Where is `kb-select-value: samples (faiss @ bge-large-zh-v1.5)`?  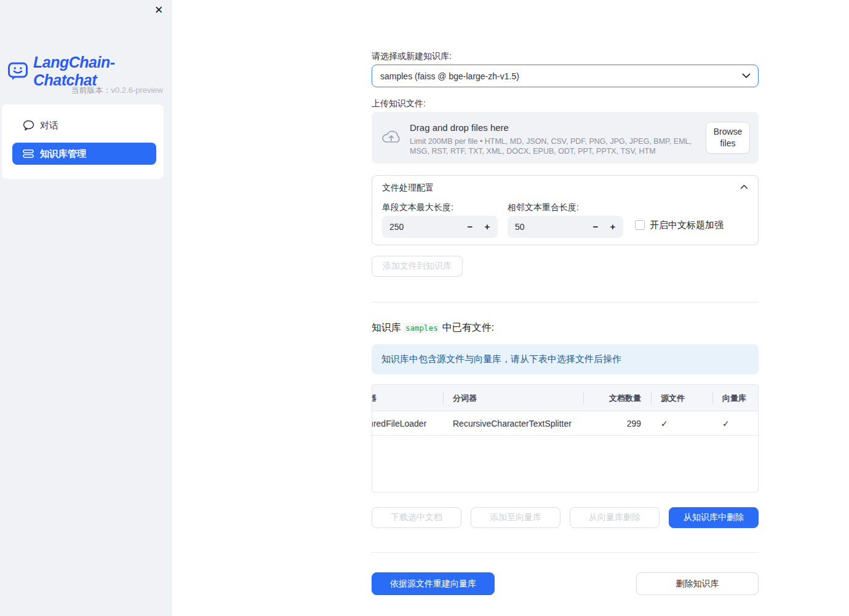
kb-select-value: samples (faiss @ bge-large-zh-v1.5) is located at coordinates (561, 76).